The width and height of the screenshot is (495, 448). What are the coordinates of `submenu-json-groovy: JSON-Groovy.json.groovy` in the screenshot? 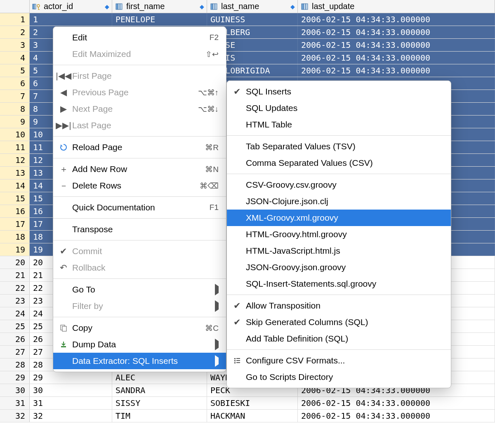 It's located at (339, 267).